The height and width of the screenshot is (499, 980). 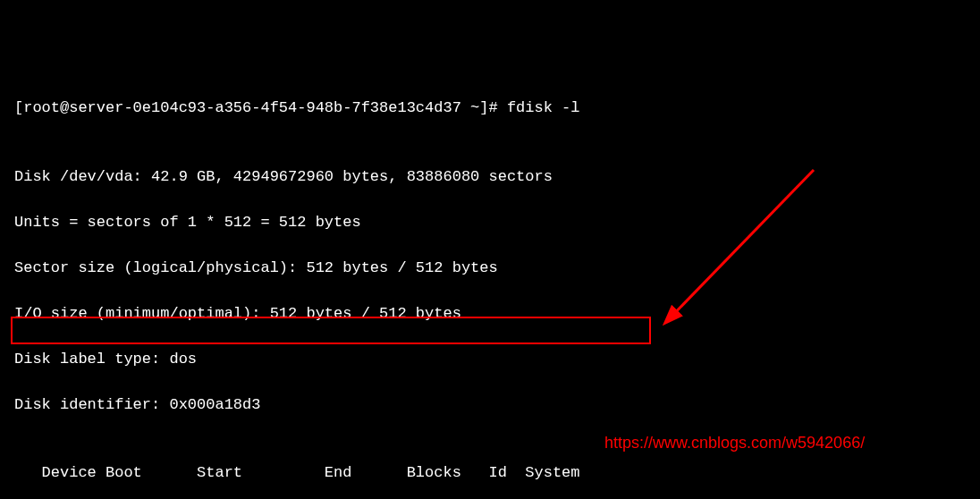 I want to click on vda-label-type: Disk label type: dos, so click(x=497, y=359).